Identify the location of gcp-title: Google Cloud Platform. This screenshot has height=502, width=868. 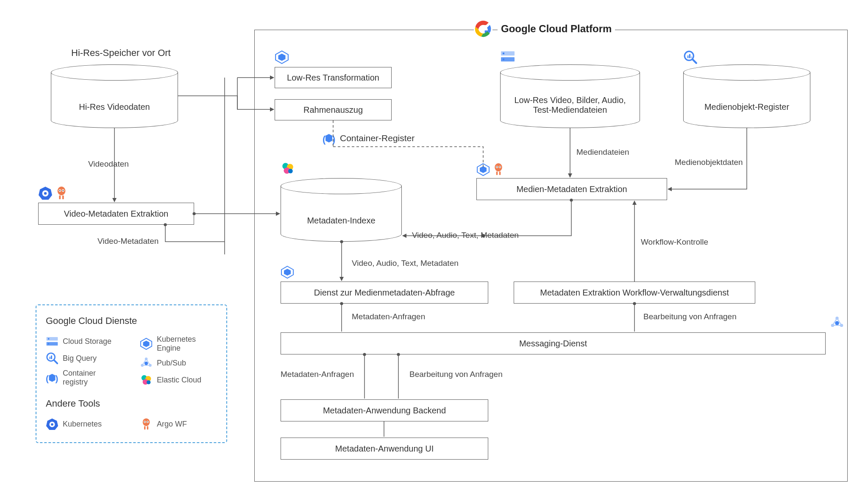
(556, 29).